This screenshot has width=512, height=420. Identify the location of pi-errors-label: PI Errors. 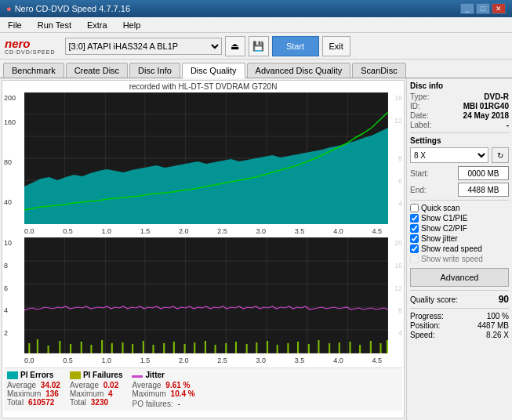
(37, 375).